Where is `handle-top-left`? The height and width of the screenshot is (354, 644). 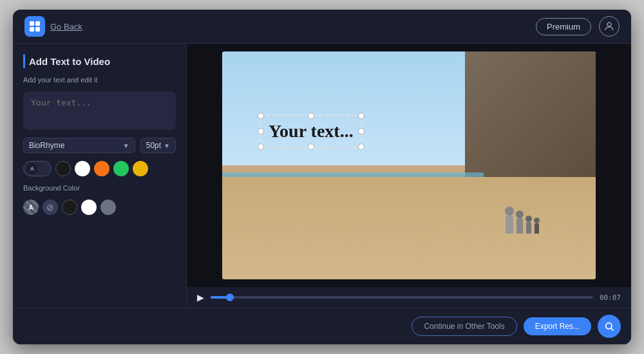 handle-top-left is located at coordinates (261, 116).